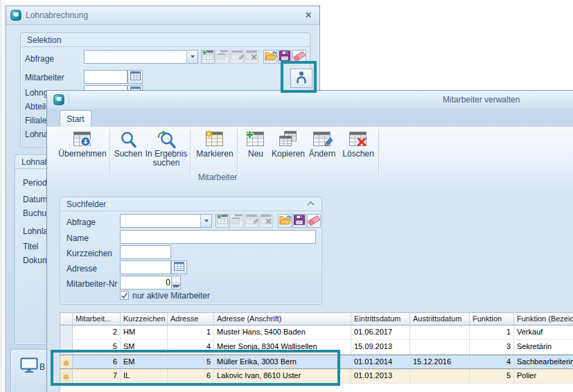 The height and width of the screenshot is (392, 573). I want to click on kurzzeichen-input, so click(146, 252).